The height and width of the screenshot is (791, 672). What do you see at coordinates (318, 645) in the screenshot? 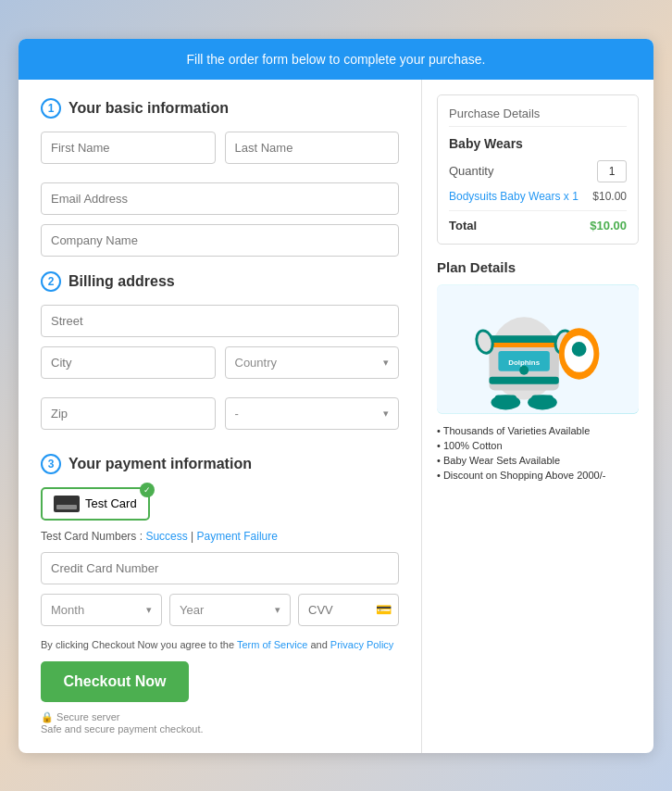
I see `terms-and: and` at bounding box center [318, 645].